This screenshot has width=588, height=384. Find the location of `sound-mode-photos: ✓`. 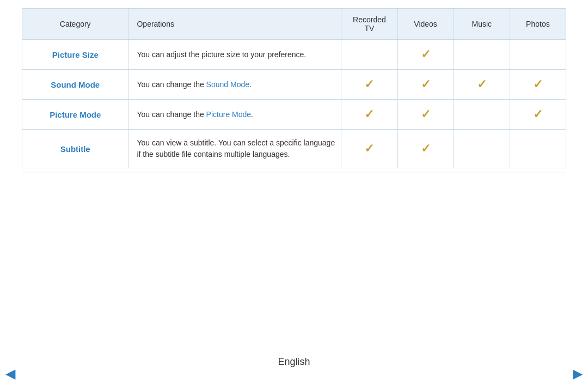

sound-mode-photos: ✓ is located at coordinates (538, 85).